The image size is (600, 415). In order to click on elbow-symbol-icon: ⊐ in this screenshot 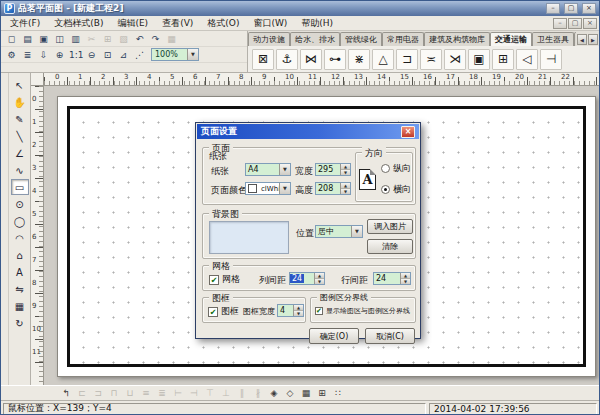, I will do `click(407, 60)`.